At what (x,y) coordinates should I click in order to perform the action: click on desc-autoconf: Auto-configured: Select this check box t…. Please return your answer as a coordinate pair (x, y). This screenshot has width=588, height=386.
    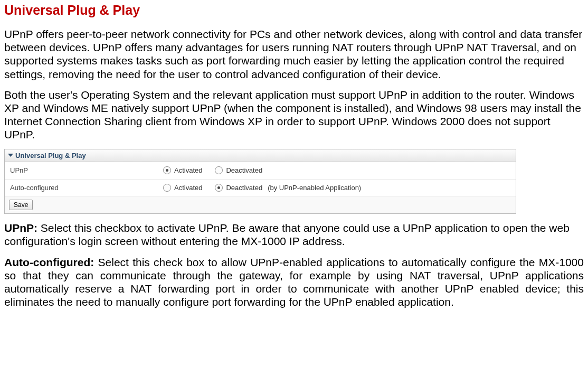
    Looking at the image, I should click on (294, 282).